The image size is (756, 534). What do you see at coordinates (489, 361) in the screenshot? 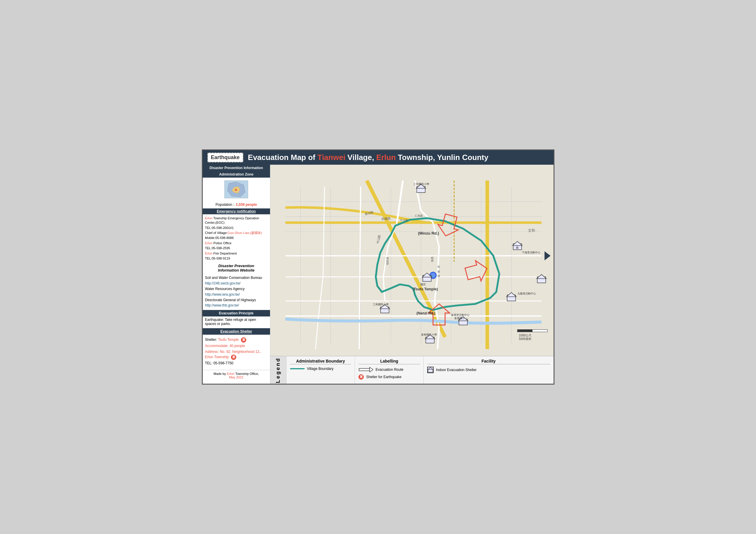
I see `facility-title: Facility` at bounding box center [489, 361].